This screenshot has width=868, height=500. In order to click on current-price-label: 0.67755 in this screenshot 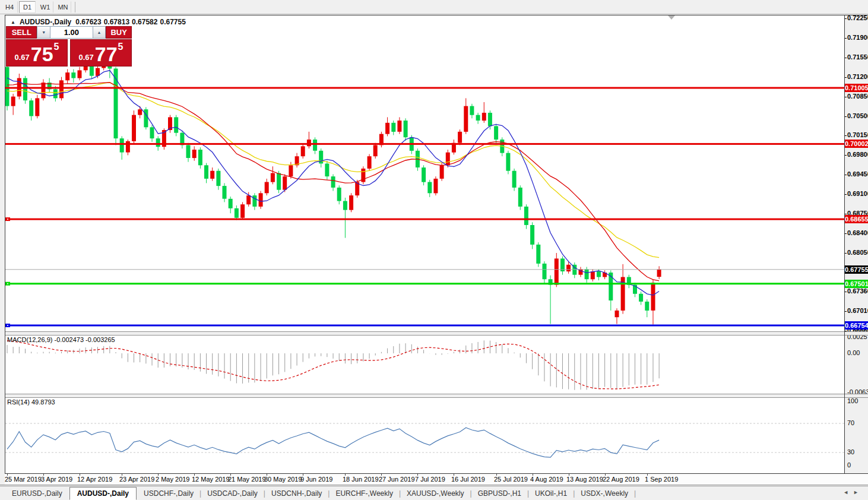, I will do `click(856, 270)`.